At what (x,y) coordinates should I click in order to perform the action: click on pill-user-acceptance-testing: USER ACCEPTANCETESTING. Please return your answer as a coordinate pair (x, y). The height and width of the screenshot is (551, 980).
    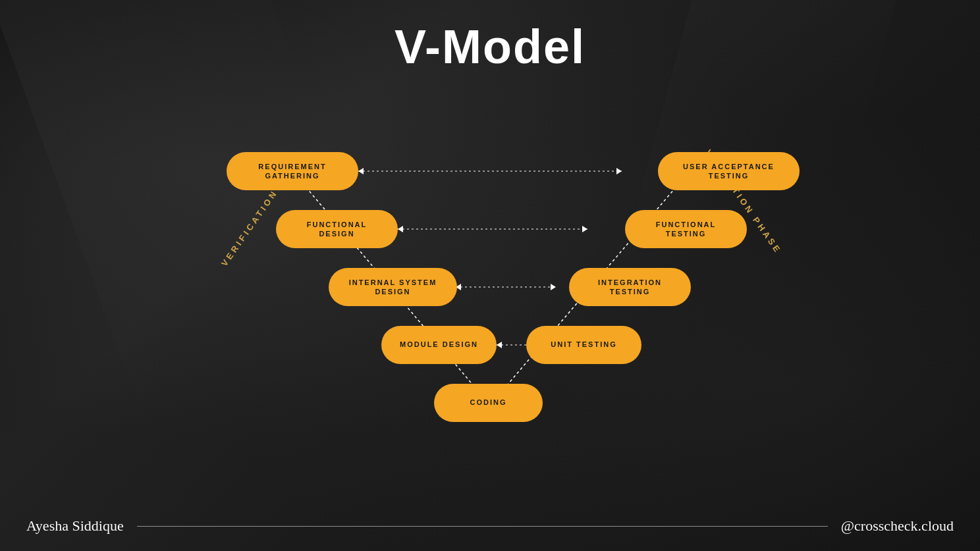
    Looking at the image, I should click on (728, 171).